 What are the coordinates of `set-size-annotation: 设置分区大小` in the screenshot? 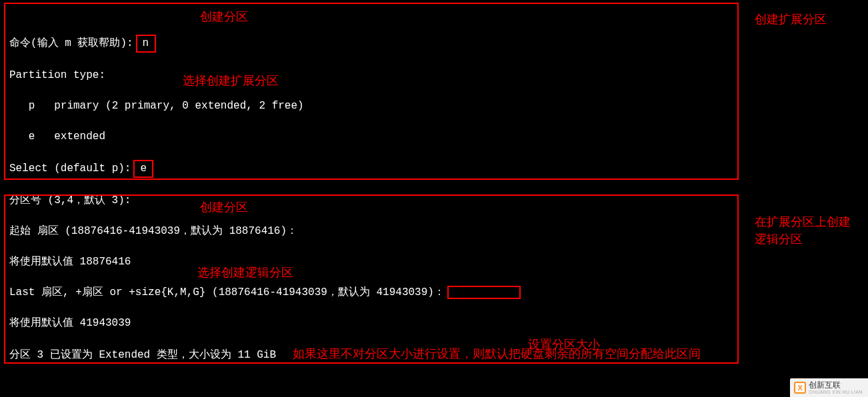 It's located at (564, 345).